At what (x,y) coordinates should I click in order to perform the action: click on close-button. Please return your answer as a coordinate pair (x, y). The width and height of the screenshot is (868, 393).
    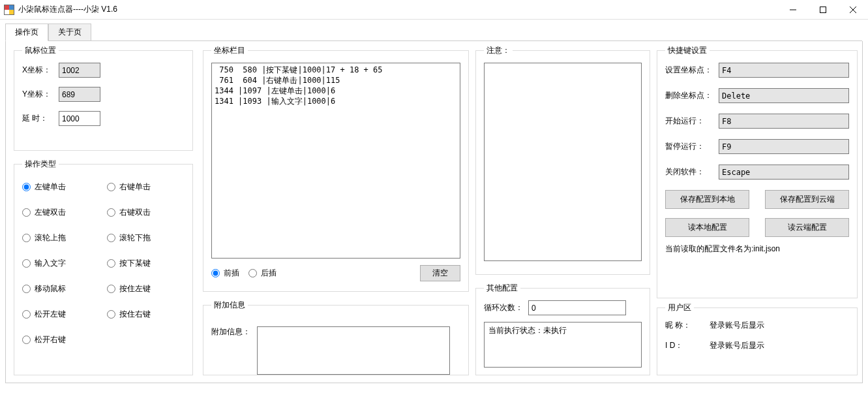
    Looking at the image, I should click on (853, 10).